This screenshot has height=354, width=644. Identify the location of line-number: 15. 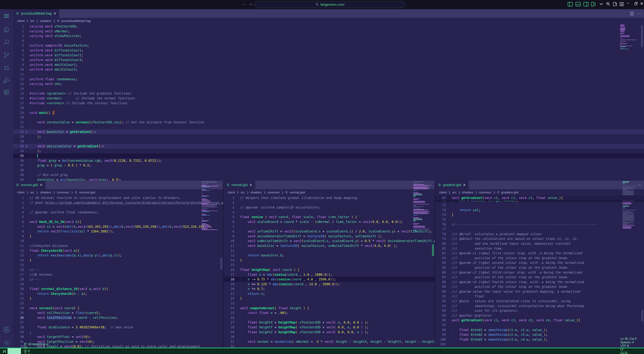
(18, 93).